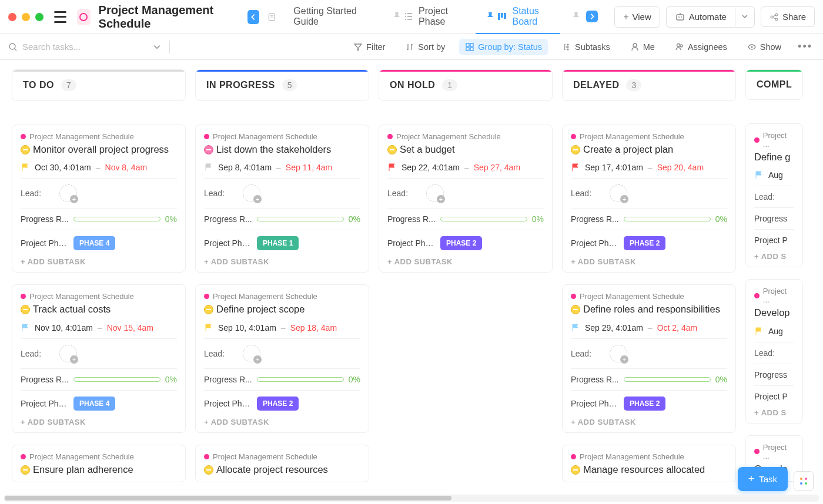  Describe the element at coordinates (26, 17) in the screenshot. I see `minimize-window` at that location.